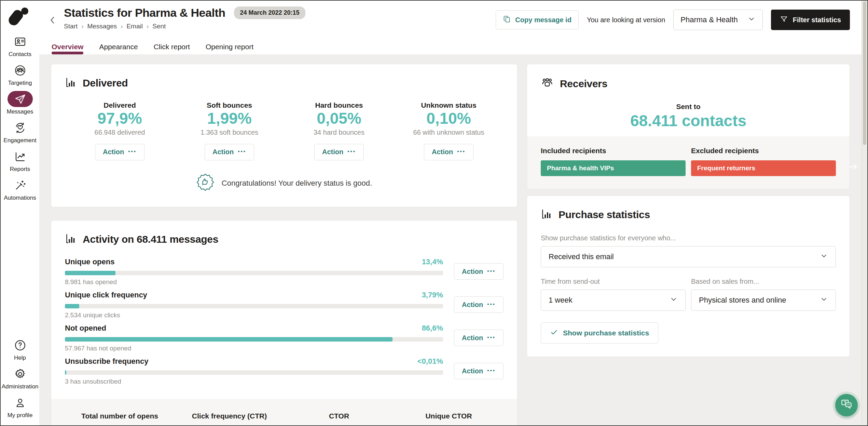  What do you see at coordinates (20, 407) in the screenshot?
I see `sidebar-item-my-profile: My profile` at bounding box center [20, 407].